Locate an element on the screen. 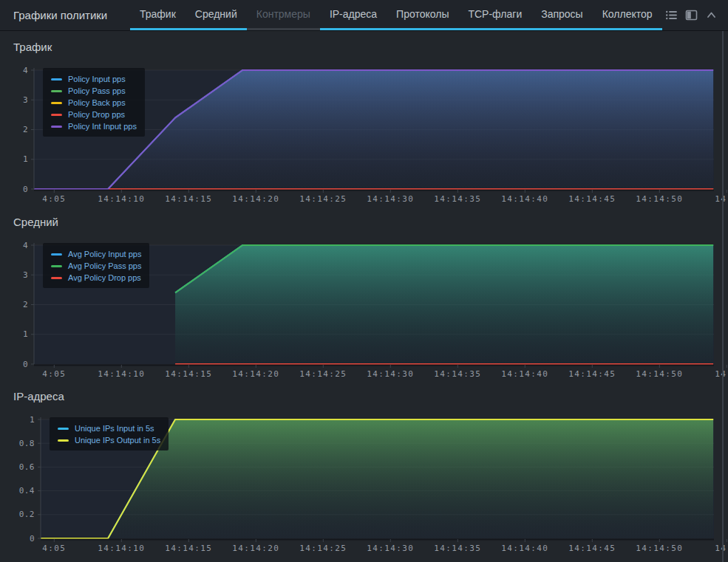 Image resolution: width=728 pixels, height=562 pixels. chart-title-traffic: Трафик is located at coordinates (33, 47).